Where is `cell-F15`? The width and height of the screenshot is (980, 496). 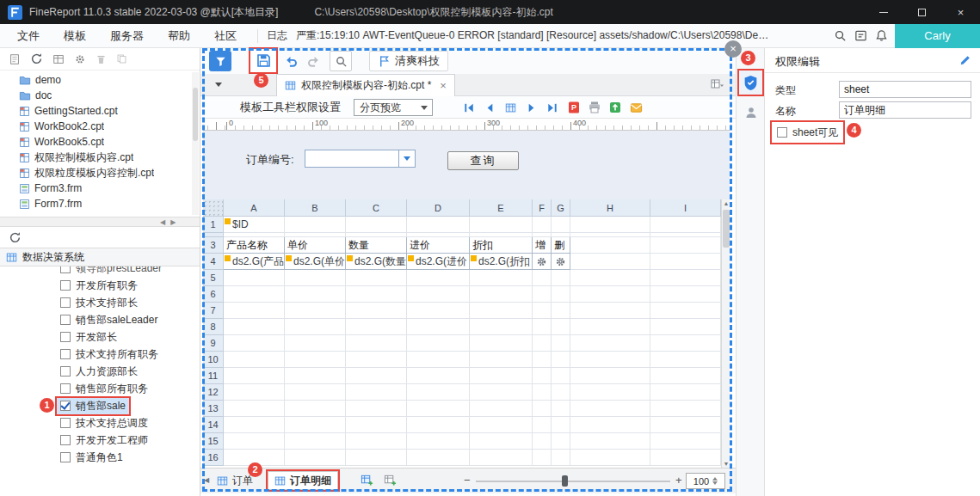
cell-F15 is located at coordinates (542, 442).